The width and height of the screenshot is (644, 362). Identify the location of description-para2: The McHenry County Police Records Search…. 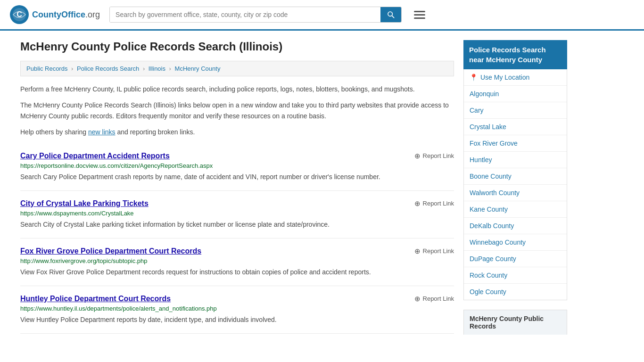
(237, 110).